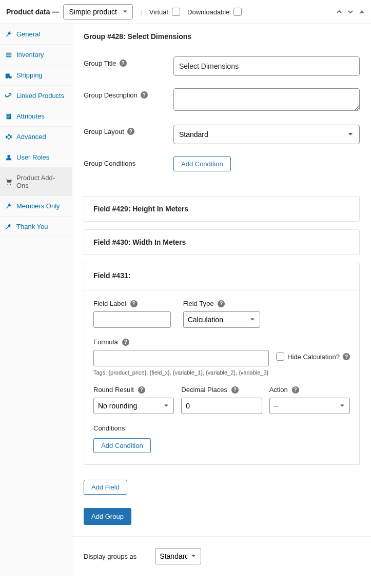 The image size is (371, 588). Describe the element at coordinates (362, 12) in the screenshot. I see `collapse-icon` at that location.